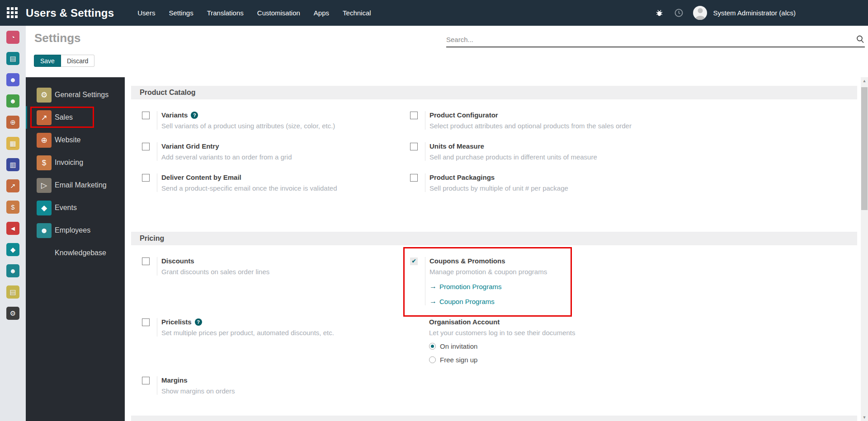  Describe the element at coordinates (432, 346) in the screenshot. I see `radio-button-selected` at that location.